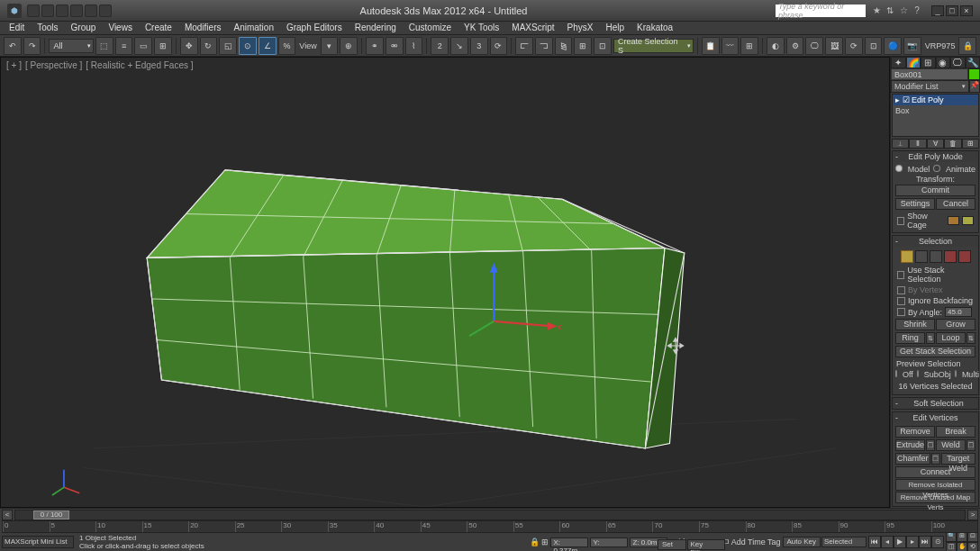  What do you see at coordinates (967, 221) in the screenshot?
I see `cage-color2` at bounding box center [967, 221].